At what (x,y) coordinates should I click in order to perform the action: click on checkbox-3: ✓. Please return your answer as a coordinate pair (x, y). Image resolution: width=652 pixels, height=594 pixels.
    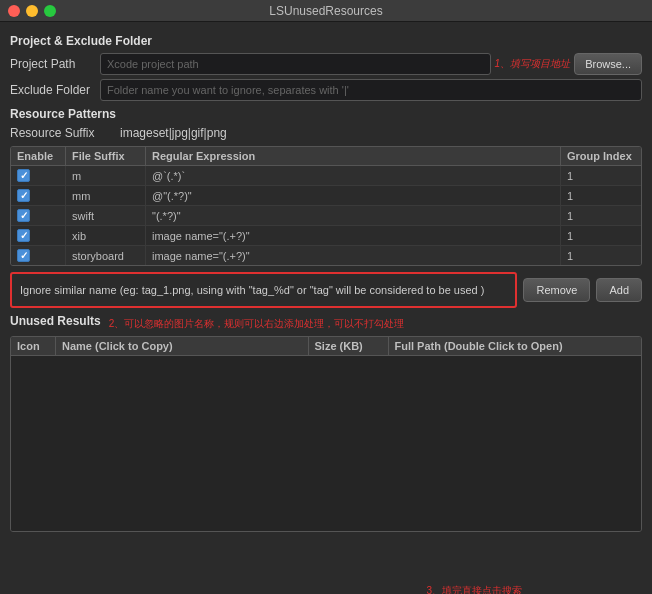
    Looking at the image, I should click on (24, 216).